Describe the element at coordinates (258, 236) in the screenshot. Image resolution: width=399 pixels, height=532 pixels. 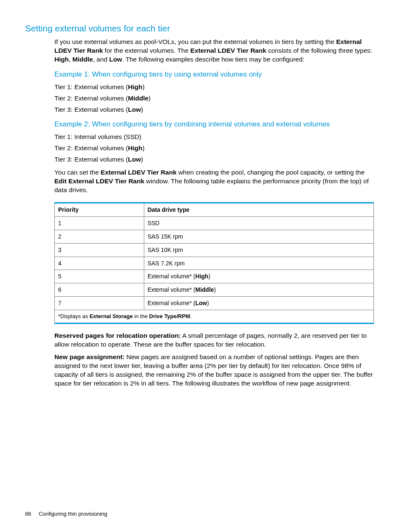
I see `cell-type: SAS 15K rpm` at that location.